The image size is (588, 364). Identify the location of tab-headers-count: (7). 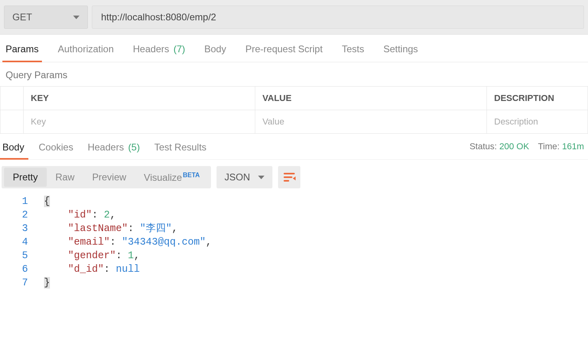
(179, 49).